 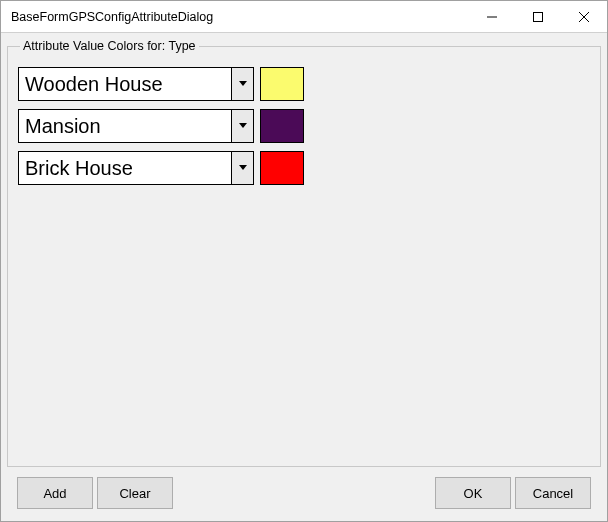 I want to click on cancel-button: Cancel, so click(x=553, y=493).